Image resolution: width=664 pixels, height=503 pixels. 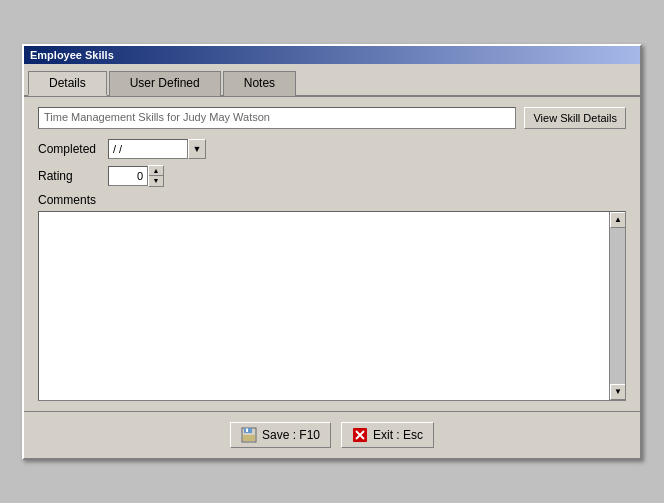 I want to click on completed-label: Completed, so click(x=73, y=149).